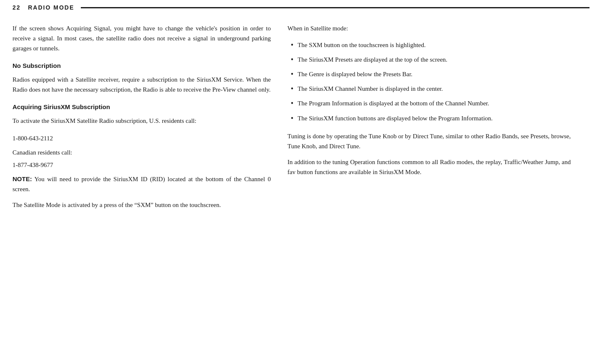 This screenshot has height=364, width=602. Describe the element at coordinates (51, 7) in the screenshot. I see `section-title: RADIO MODE` at that location.